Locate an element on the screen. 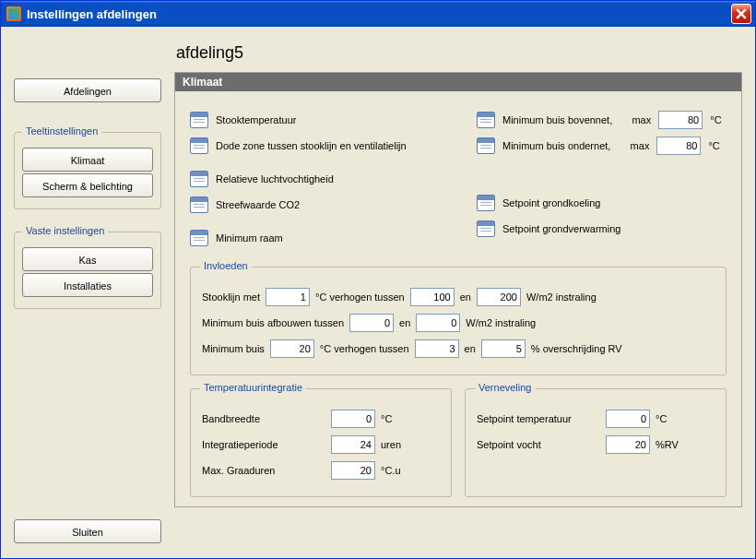  minbuis-afb-van-input is located at coordinates (372, 323).